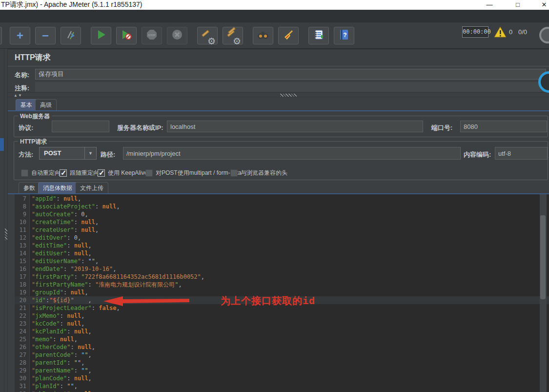 The width and height of the screenshot is (549, 392). I want to click on code-line-9: 9"autoCreate": 0,, so click(282, 214).